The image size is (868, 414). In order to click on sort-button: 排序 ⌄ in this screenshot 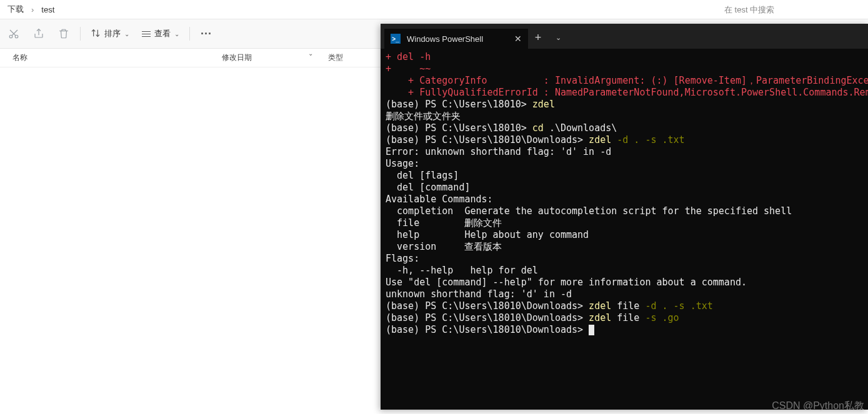, I will do `click(110, 34)`.